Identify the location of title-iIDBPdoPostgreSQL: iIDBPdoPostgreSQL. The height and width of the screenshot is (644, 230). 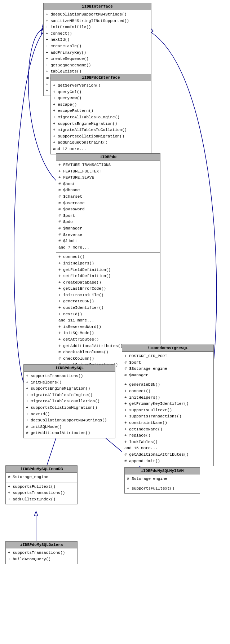
(168, 348).